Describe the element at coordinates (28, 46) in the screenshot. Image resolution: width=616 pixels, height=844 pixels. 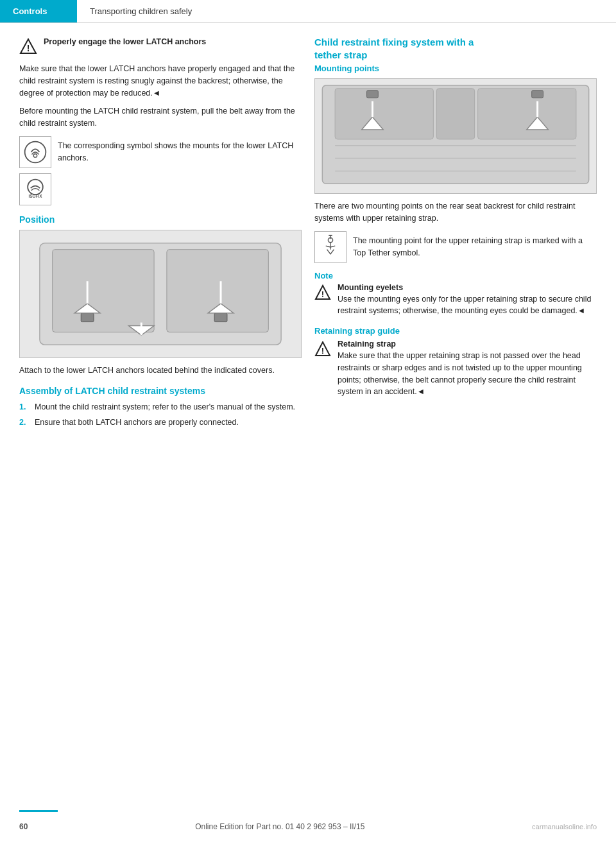
I see `warning-triangle-icon: !` at that location.